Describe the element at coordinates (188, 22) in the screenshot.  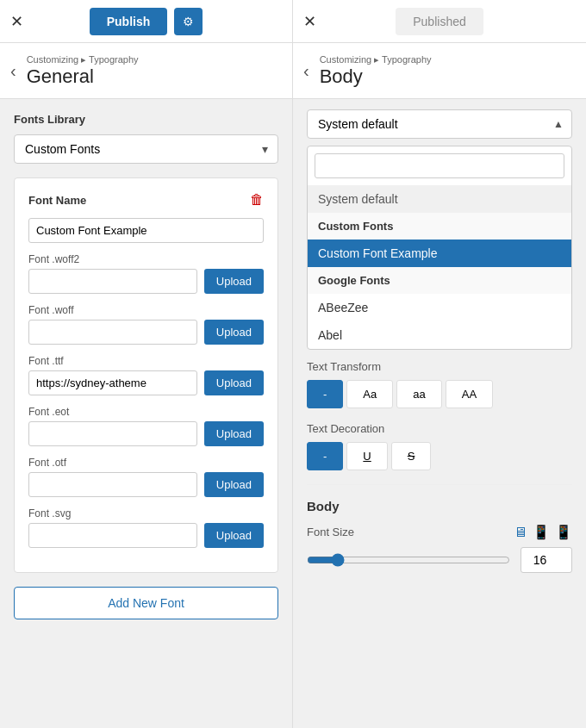
I see `settings-button: ⚙` at that location.